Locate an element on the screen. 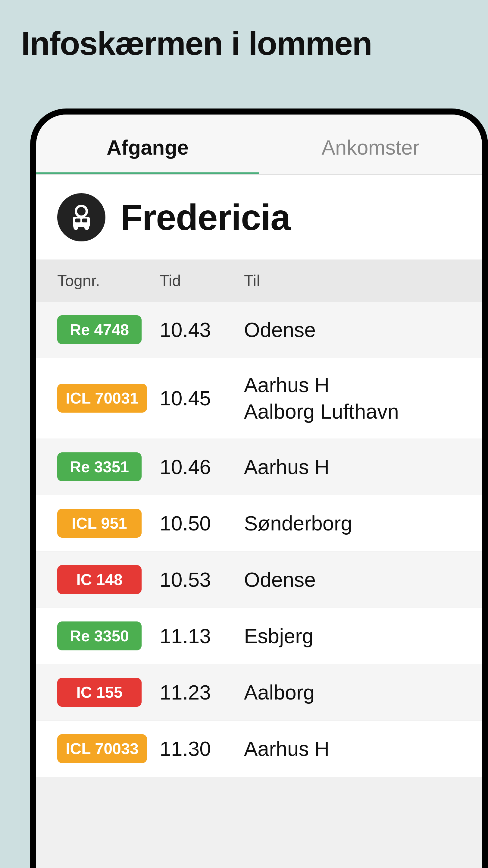  table-row: Re 3350 11.13 Esbjerg is located at coordinates (259, 636).